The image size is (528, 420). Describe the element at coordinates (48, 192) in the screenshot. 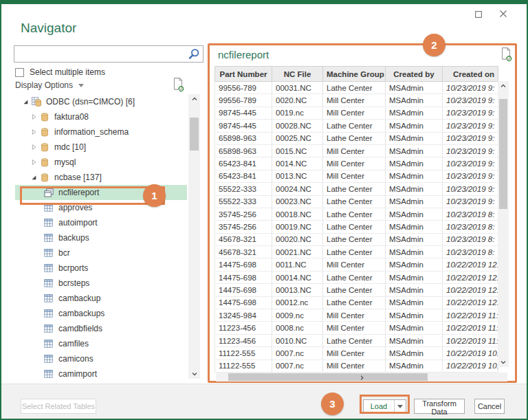

I see `view-icon` at that location.